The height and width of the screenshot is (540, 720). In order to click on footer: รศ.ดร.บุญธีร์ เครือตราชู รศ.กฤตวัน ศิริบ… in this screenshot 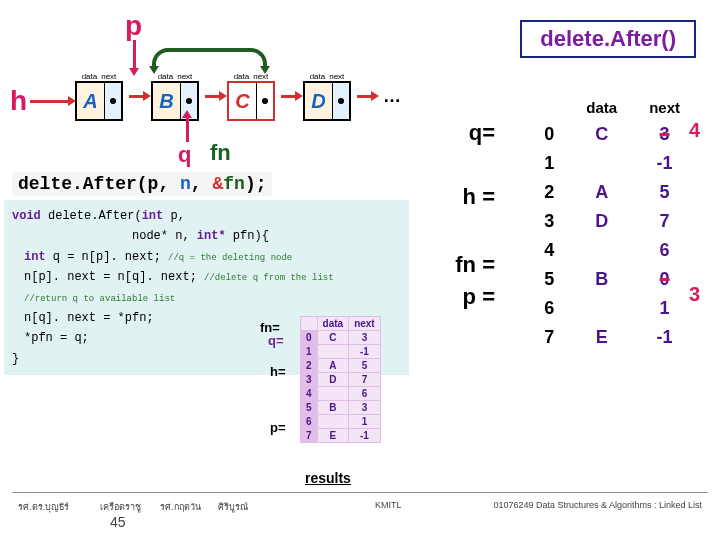, I will do `click(360, 512)`.